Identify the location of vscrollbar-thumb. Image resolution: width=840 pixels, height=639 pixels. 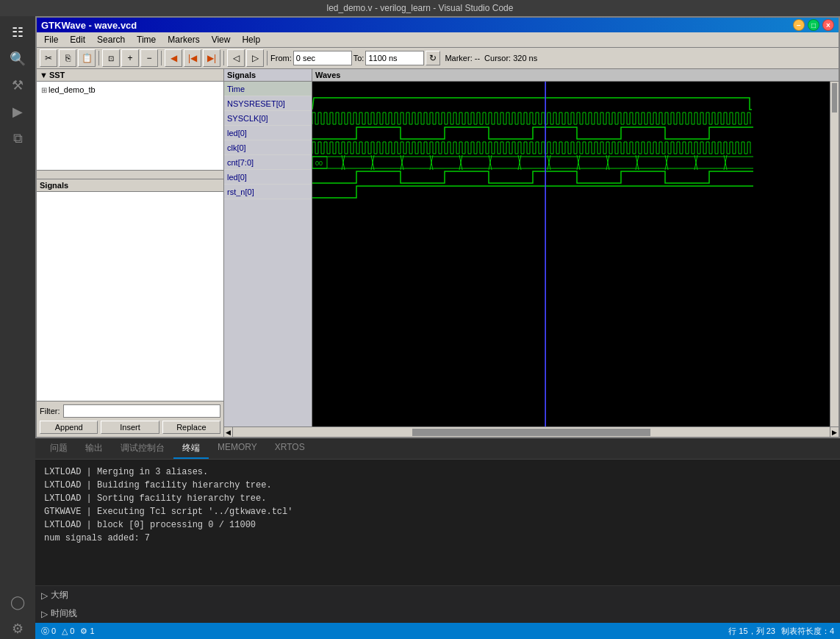
(835, 98).